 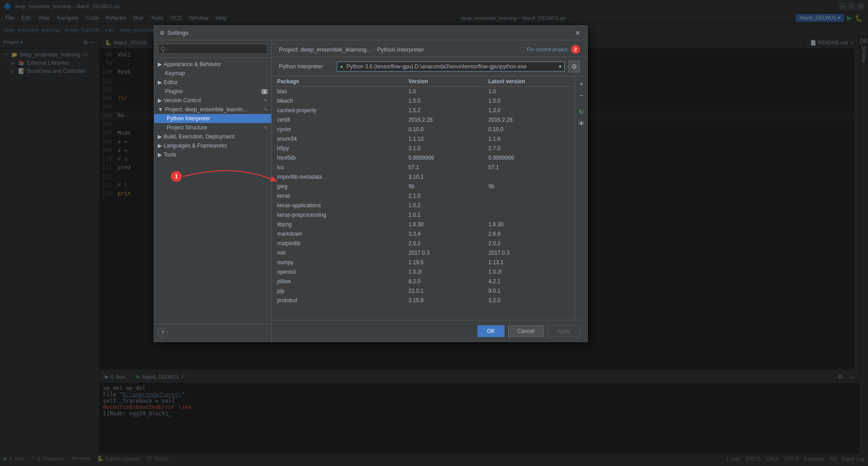 What do you see at coordinates (526, 331) in the screenshot?
I see `cancel-button: Cancel` at bounding box center [526, 331].